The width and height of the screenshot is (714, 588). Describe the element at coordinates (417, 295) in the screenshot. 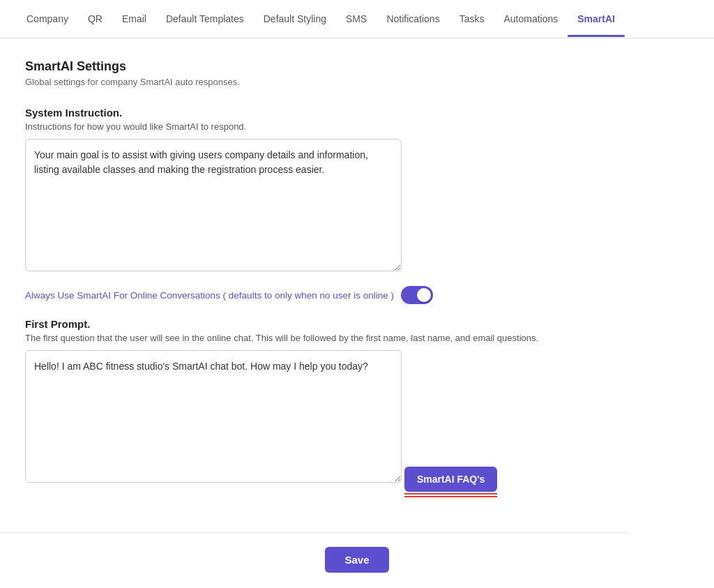

I see `always-use-smartai-toggle` at that location.